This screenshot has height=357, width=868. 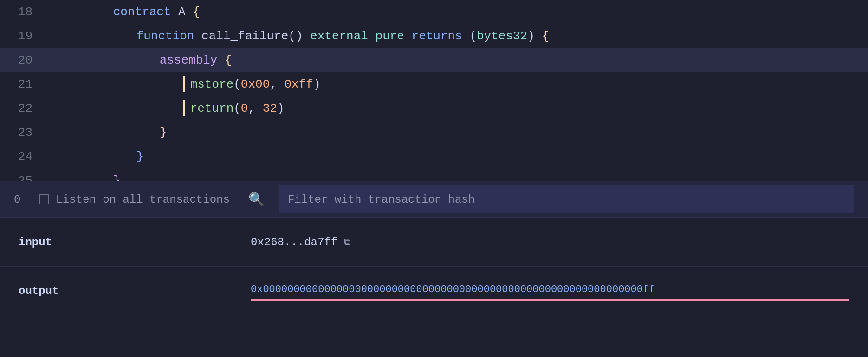 I want to click on input-value-container: 0x268...da7ff ⧉, so click(x=550, y=242).